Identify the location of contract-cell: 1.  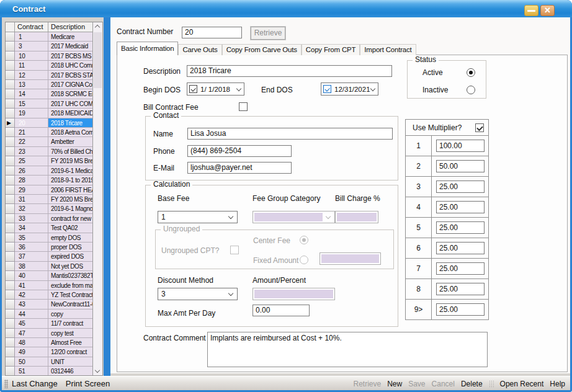
(32, 37).